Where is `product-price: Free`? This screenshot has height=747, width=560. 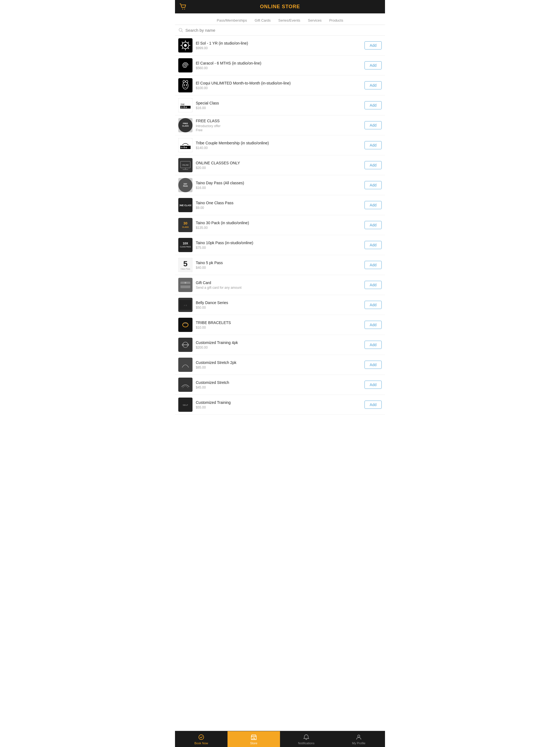 product-price: Free is located at coordinates (278, 130).